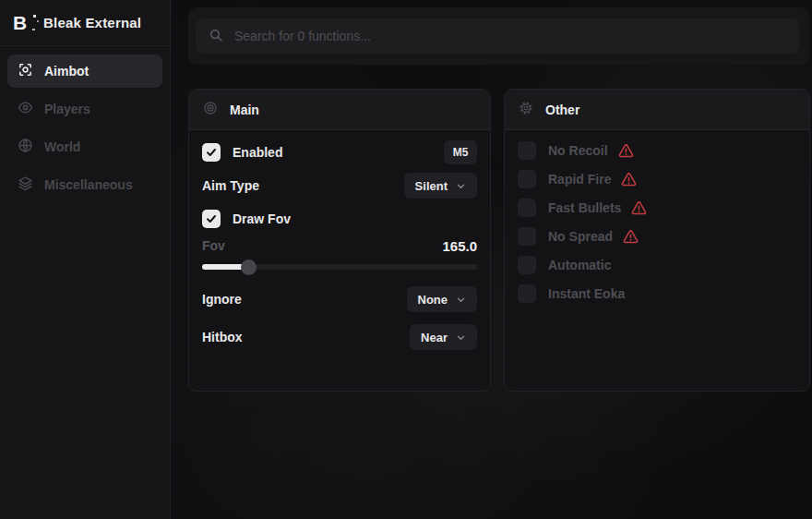  I want to click on fov-slider, so click(340, 267).